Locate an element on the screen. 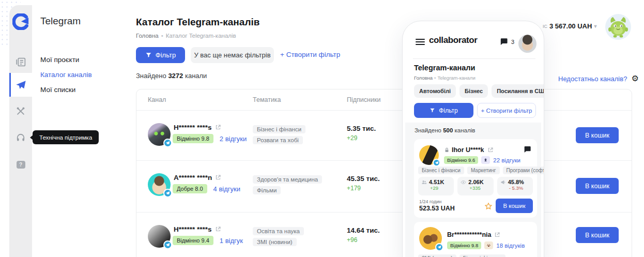 Image resolution: width=644 pixels, height=257 pixels. breadcrumb-current: Каталог Telegram-каналів is located at coordinates (201, 36).